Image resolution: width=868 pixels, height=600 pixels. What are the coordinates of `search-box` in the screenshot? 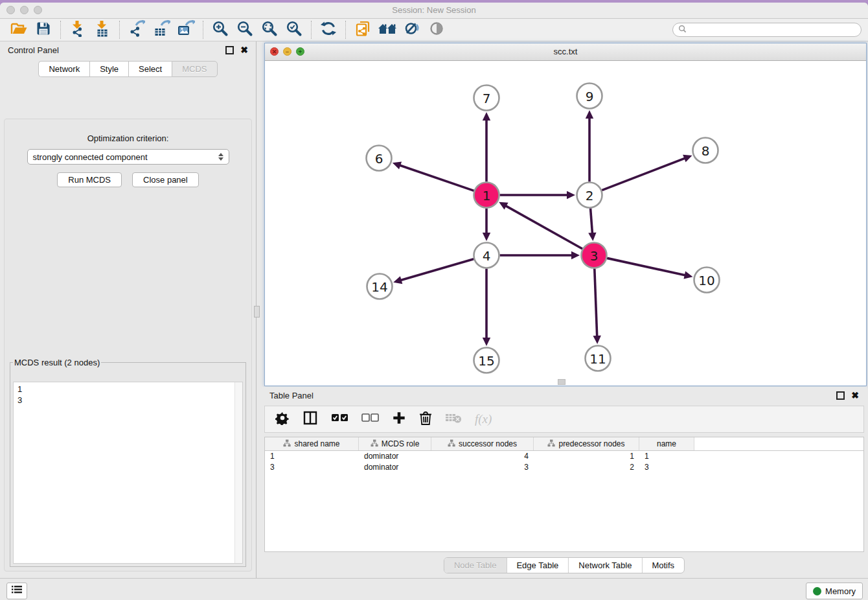 It's located at (767, 30).